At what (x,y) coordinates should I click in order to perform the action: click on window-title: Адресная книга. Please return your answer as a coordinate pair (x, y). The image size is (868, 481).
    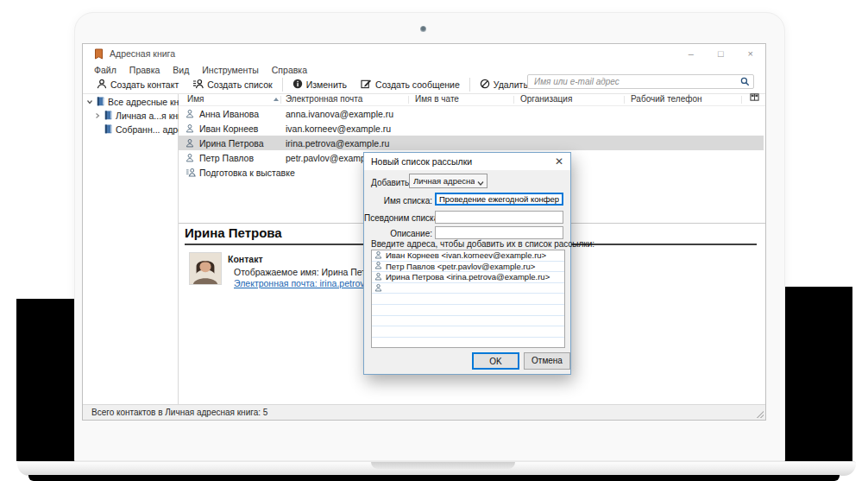
    Looking at the image, I should click on (142, 54).